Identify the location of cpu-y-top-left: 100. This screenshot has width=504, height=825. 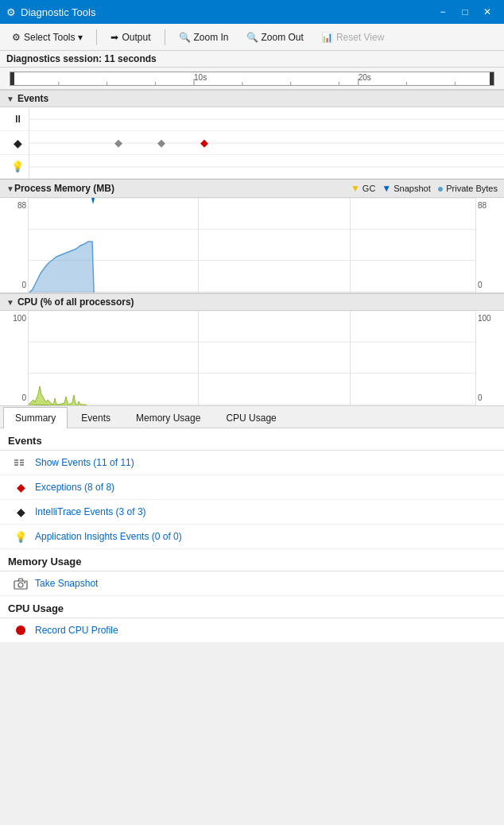
(14, 318).